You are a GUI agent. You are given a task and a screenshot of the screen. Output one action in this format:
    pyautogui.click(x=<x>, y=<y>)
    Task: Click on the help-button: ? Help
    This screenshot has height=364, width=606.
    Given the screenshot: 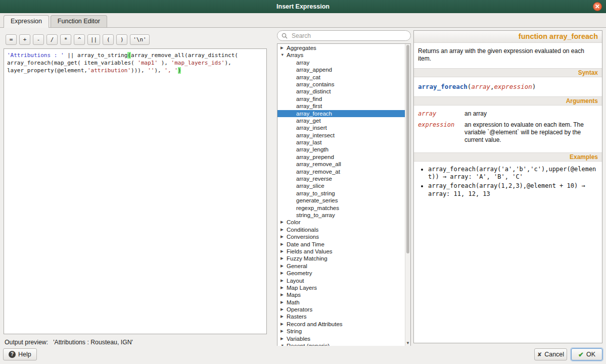 What is the action you would take?
    pyautogui.click(x=20, y=354)
    